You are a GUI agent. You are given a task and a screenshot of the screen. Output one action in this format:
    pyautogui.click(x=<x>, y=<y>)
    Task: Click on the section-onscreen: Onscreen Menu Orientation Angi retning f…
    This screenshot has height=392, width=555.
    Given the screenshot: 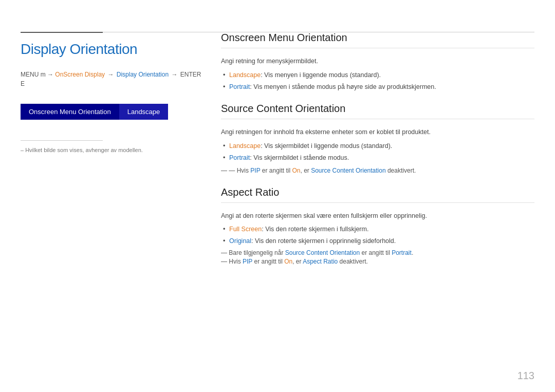 What is the action you would take?
    pyautogui.click(x=378, y=62)
    